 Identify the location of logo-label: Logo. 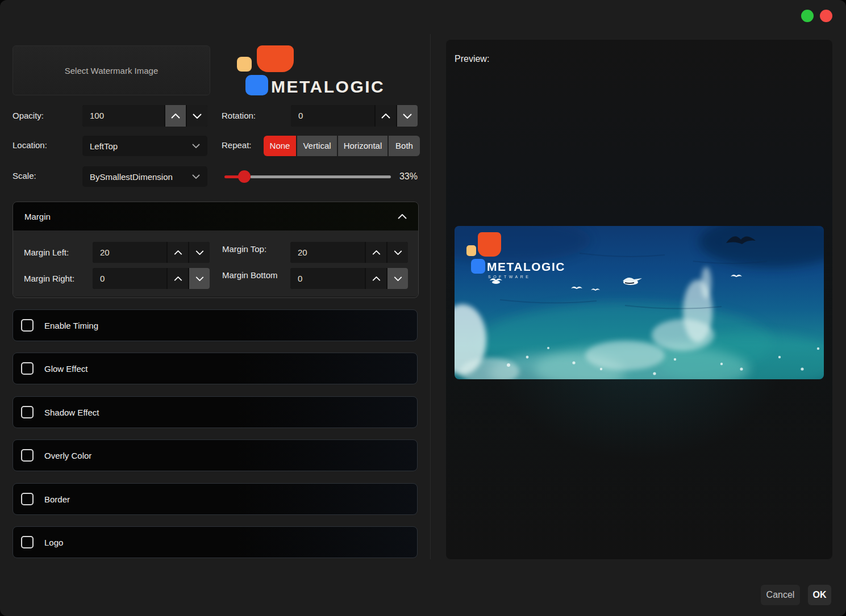
(53, 543).